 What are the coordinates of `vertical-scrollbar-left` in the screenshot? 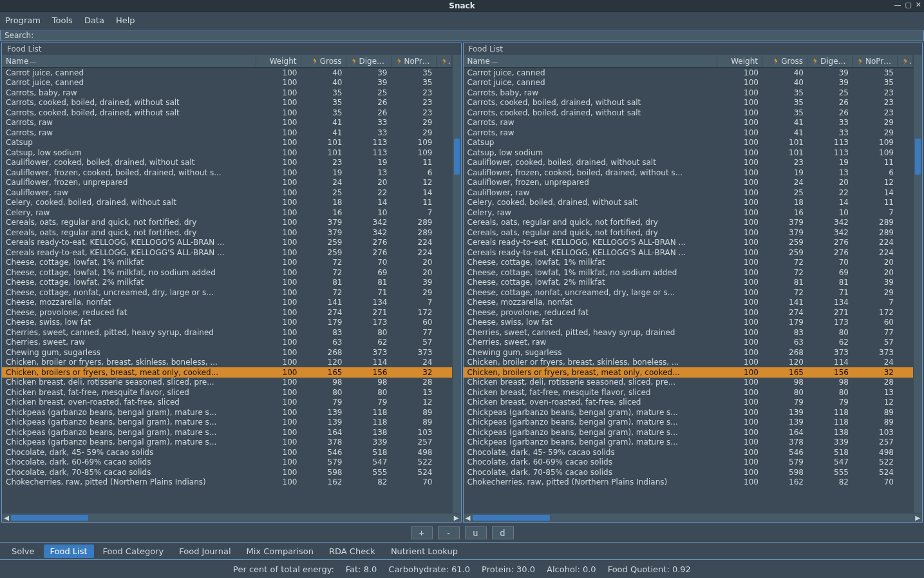 It's located at (457, 284).